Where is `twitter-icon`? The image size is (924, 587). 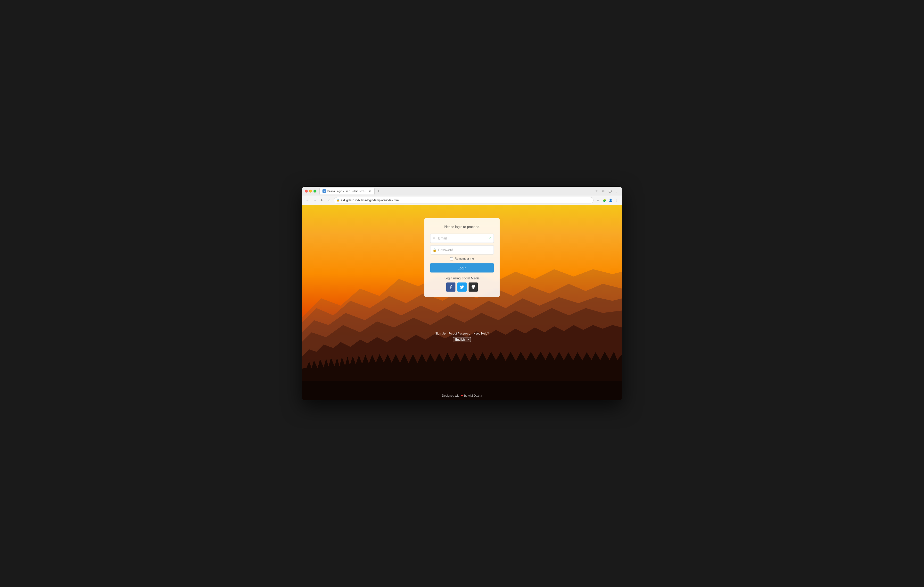 twitter-icon is located at coordinates (462, 287).